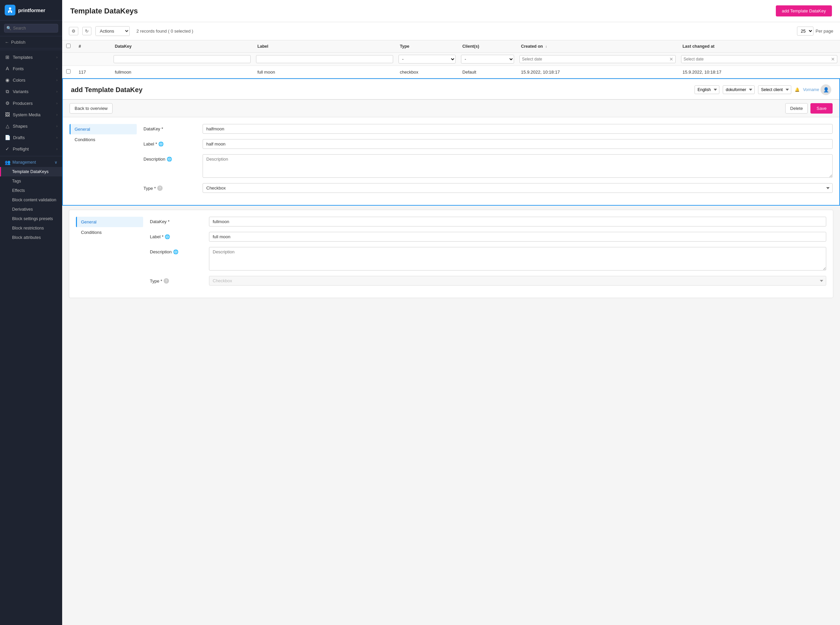  Describe the element at coordinates (91, 108) in the screenshot. I see `back-to-overview-button: Back to overview` at that location.